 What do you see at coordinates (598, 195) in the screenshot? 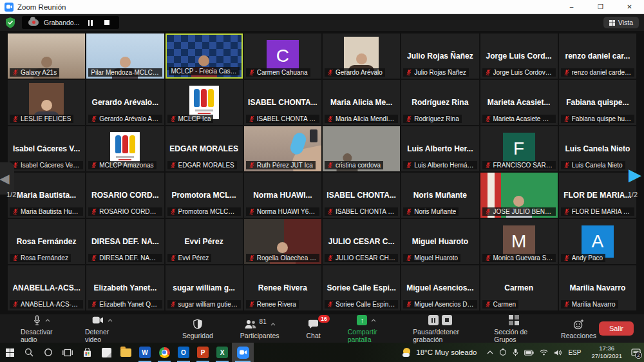
I see `participant-tile: FLOR DE MARIA...FLOR DE MARIA PNC...` at bounding box center [598, 195].